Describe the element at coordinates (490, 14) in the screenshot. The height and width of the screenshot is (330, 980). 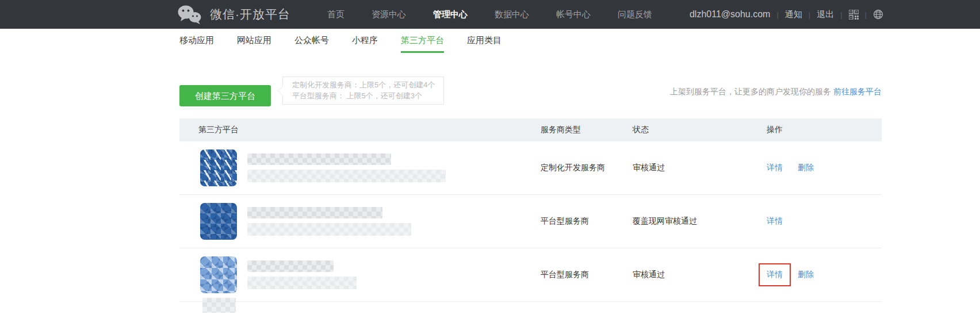
I see `top-bar: 微信·开放平台 首页 资源中心 管理中心 数据中心 帐号中心 问题反馈 dlzh…` at that location.